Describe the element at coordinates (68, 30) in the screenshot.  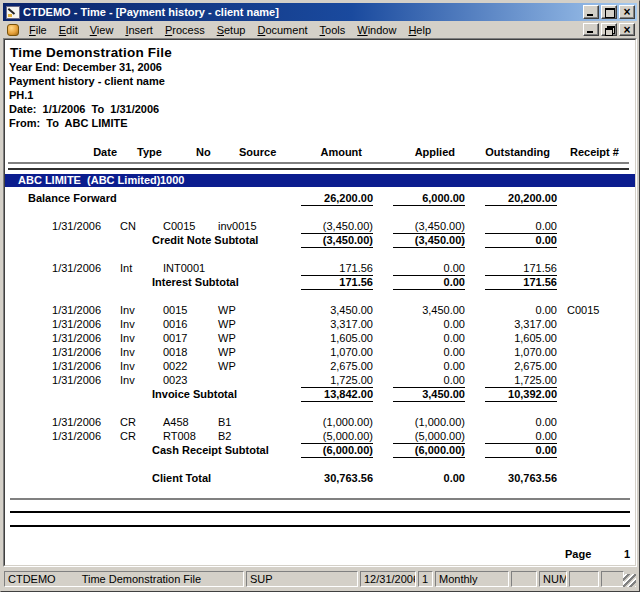
I see `menu-item-edit: Edit` at that location.